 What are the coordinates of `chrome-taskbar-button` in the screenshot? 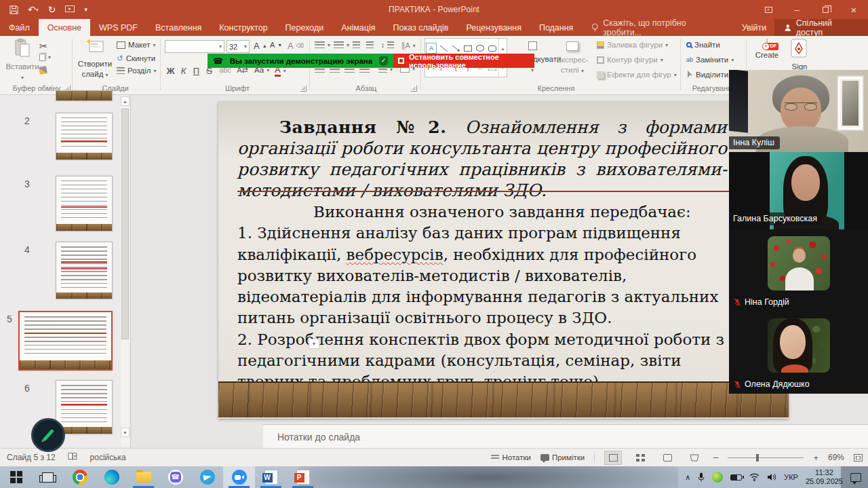 It's located at (80, 477).